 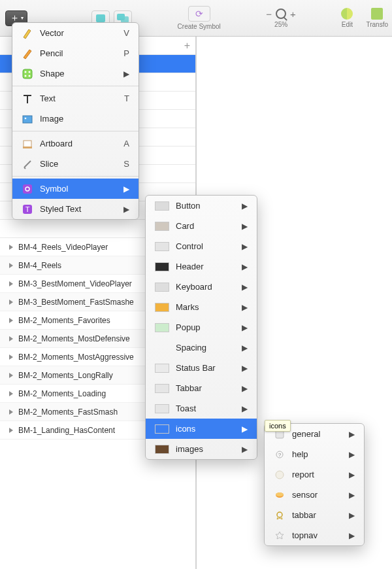 I want to click on menu-item-pencil: PencilP, so click(x=76, y=54).